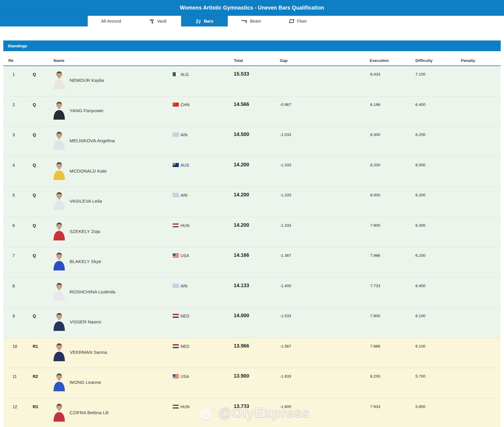 The height and width of the screenshot is (427, 504). What do you see at coordinates (252, 383) in the screenshot?
I see `table-row: 11R2WONG LeanneUSA13.900-1.6338.2005.700` at bounding box center [252, 383].